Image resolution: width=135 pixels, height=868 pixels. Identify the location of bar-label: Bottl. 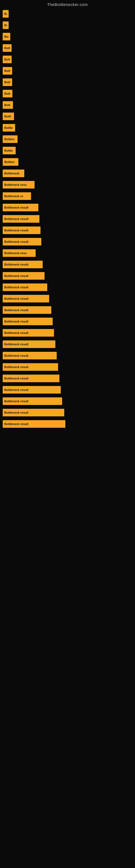
(8, 117).